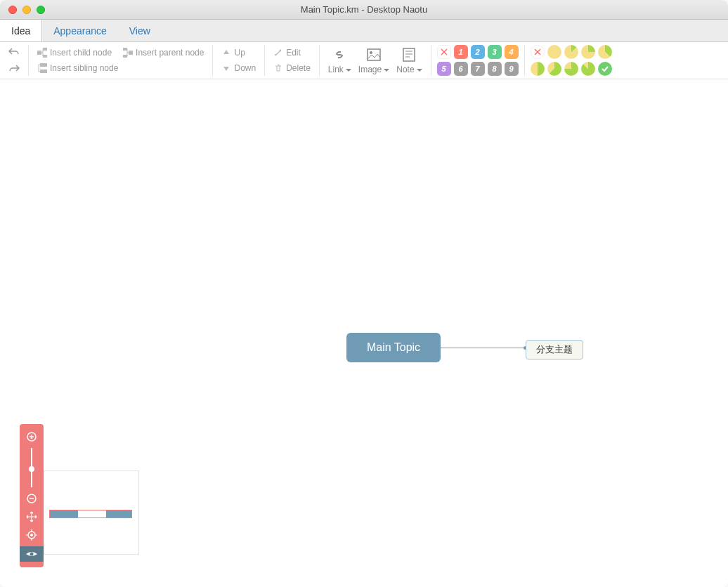 This screenshot has height=587, width=728. Describe the element at coordinates (21, 31) in the screenshot. I see `tab-idea: Idea` at that location.